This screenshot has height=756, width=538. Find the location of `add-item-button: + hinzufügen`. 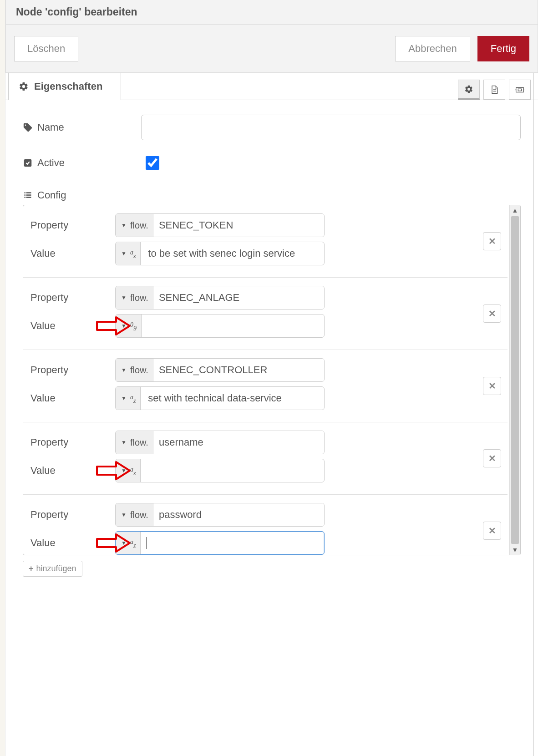

add-item-button: + hinzufügen is located at coordinates (53, 569).